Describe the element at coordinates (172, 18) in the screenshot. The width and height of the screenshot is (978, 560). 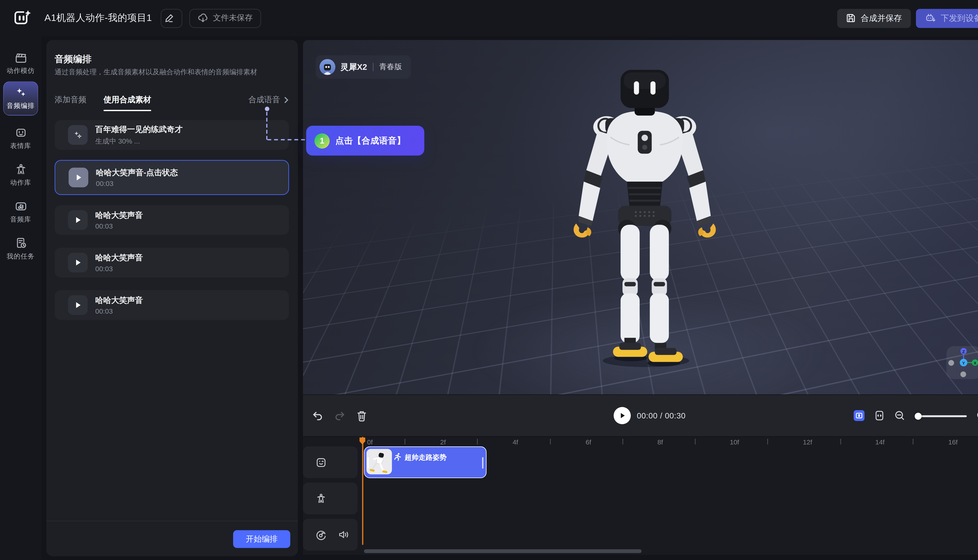
I see `rename-button` at that location.